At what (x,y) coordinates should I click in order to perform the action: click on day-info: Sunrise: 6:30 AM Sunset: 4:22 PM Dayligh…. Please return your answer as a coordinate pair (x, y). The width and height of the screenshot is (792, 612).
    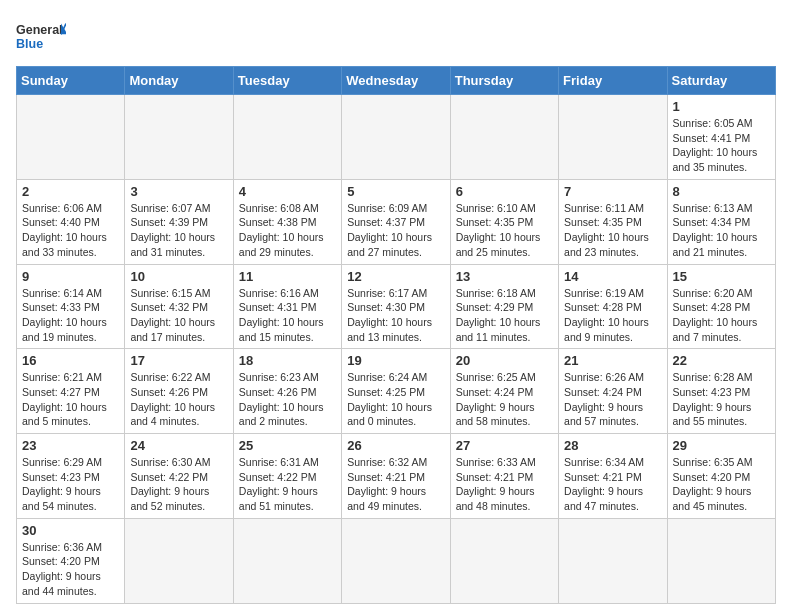
    Looking at the image, I should click on (178, 484).